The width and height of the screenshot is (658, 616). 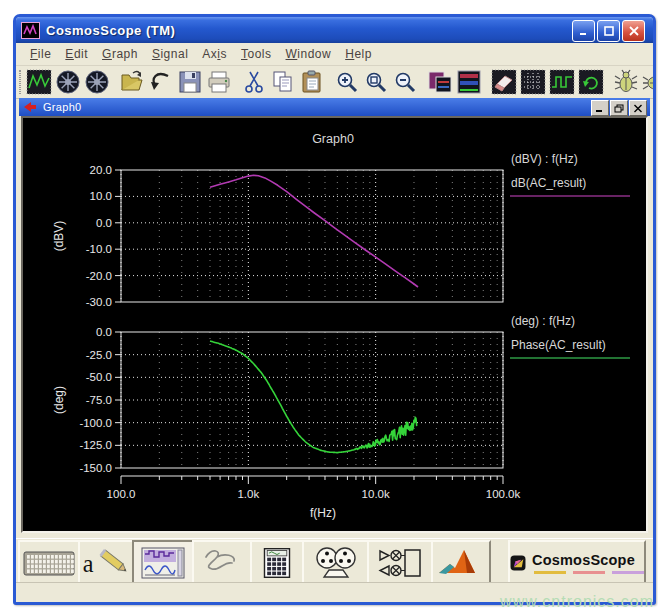 What do you see at coordinates (334, 560) in the screenshot?
I see `tool-palette: a CosmosScope` at bounding box center [334, 560].